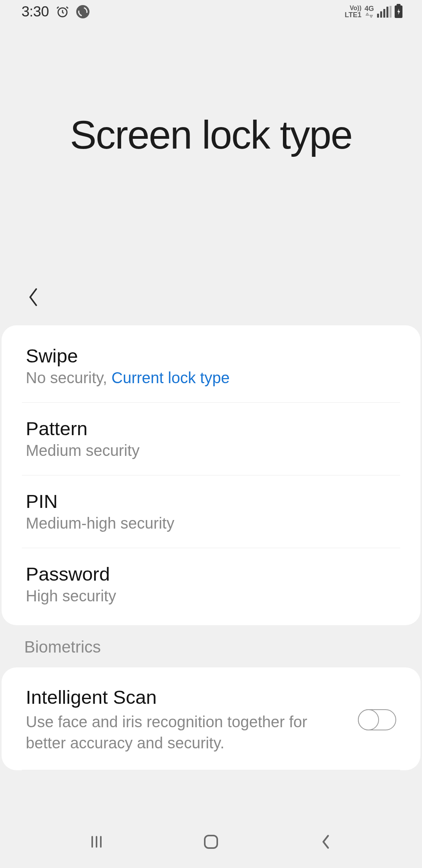 This screenshot has width=422, height=868. What do you see at coordinates (369, 12) in the screenshot?
I see `network-4g-indicator: 4G` at bounding box center [369, 12].